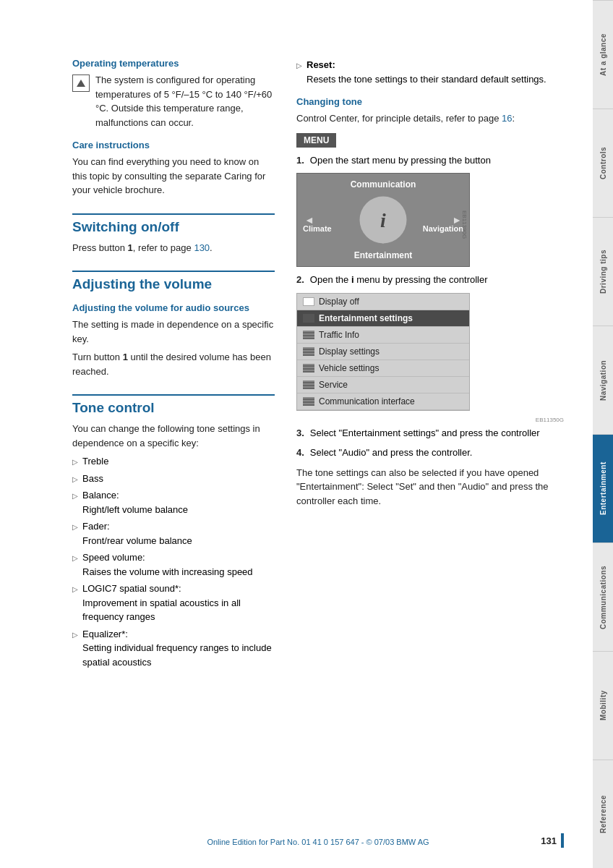  What do you see at coordinates (173, 331) in the screenshot?
I see `adjusting-text1: The setting is made in dependence on a s…` at bounding box center [173, 331].